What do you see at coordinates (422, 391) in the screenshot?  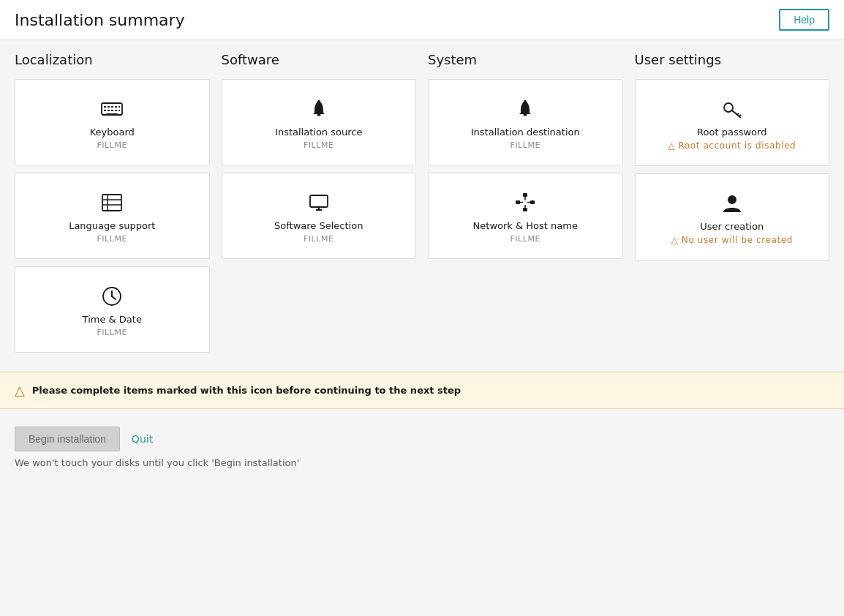 I see `warning-banner: △ Please complete items marked with this…` at bounding box center [422, 391].